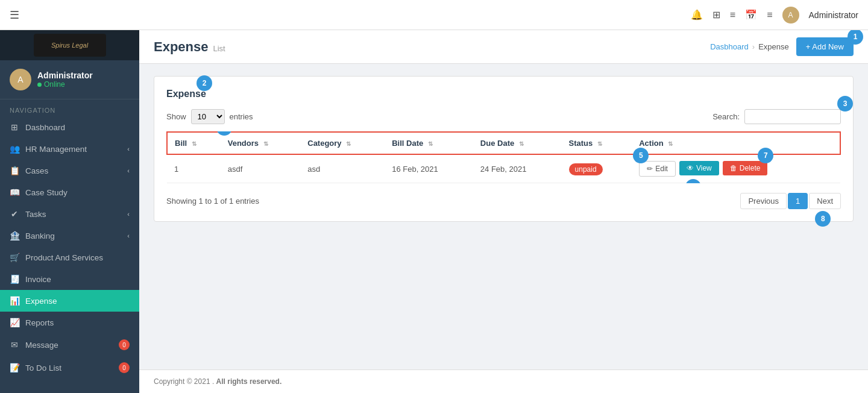 The width and height of the screenshot is (868, 393). Describe the element at coordinates (36, 215) in the screenshot. I see `sidebar-item-label: Tasks` at that location.